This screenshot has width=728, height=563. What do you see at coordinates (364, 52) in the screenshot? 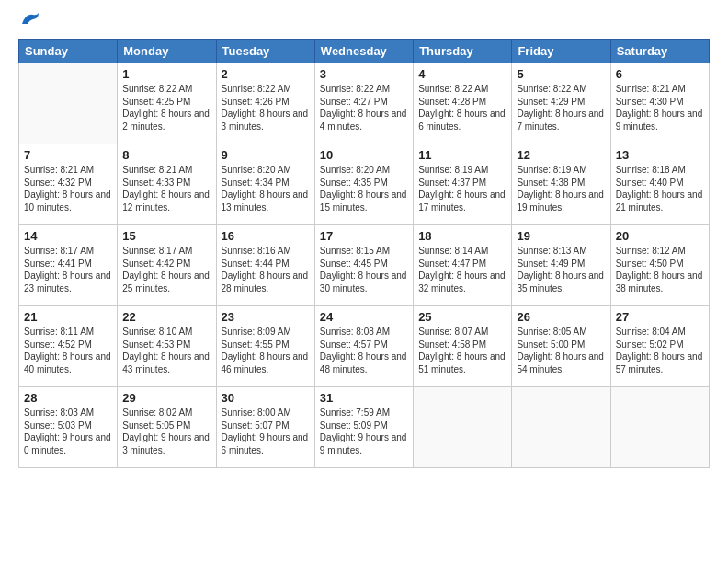
I see `col-header-wednesday: Wednesday` at bounding box center [364, 52].